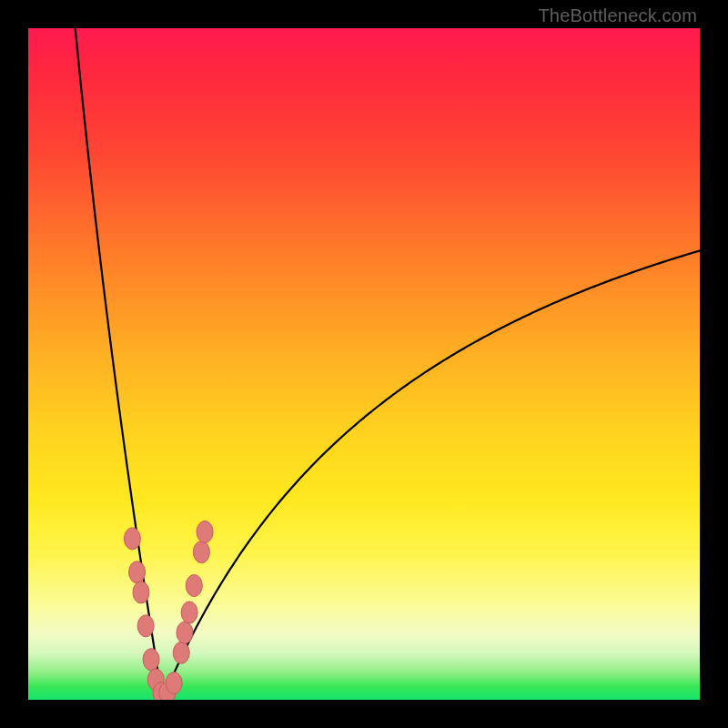  What do you see at coordinates (617, 16) in the screenshot?
I see `attribution-text: TheBottleneck.com` at bounding box center [617, 16].